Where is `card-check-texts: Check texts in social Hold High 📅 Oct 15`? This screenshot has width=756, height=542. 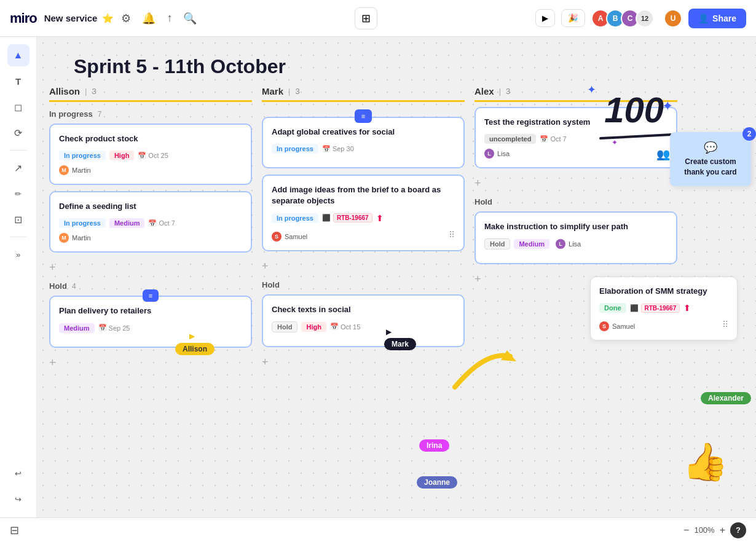
card-check-texts: Check texts in social Hold High 📅 Oct 15 is located at coordinates (363, 321).